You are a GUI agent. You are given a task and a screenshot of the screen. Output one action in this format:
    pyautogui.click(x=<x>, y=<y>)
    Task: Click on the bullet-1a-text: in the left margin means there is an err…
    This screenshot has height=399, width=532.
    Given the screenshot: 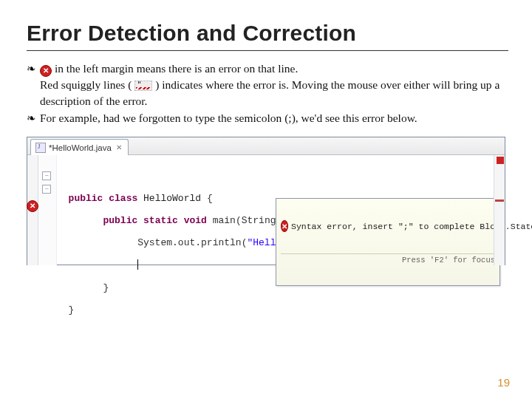 What is the action you would take?
    pyautogui.click(x=176, y=68)
    